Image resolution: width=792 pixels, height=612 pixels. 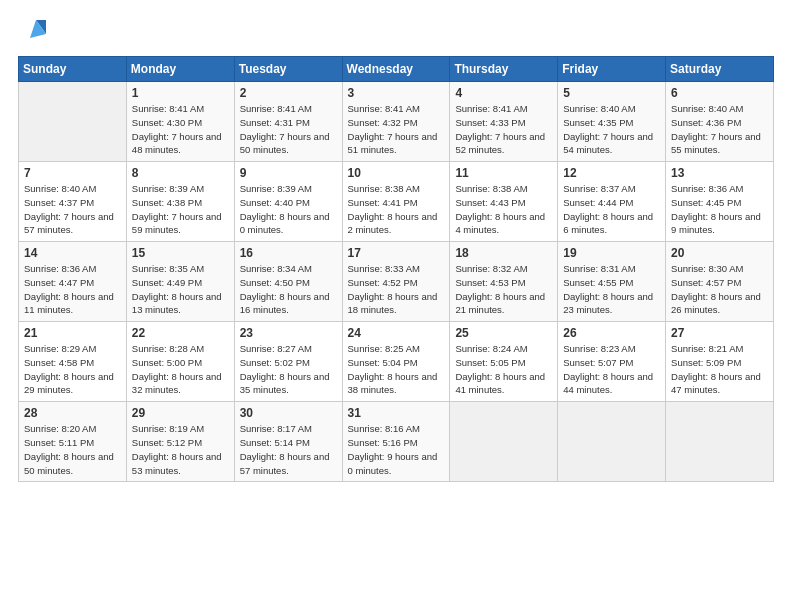 I want to click on day-header: Saturday, so click(x=720, y=70).